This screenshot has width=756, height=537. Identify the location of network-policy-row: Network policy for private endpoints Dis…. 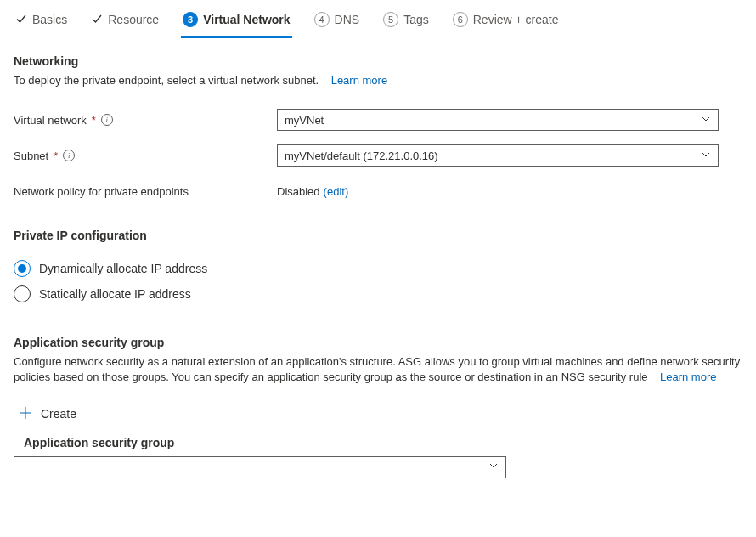
(378, 189).